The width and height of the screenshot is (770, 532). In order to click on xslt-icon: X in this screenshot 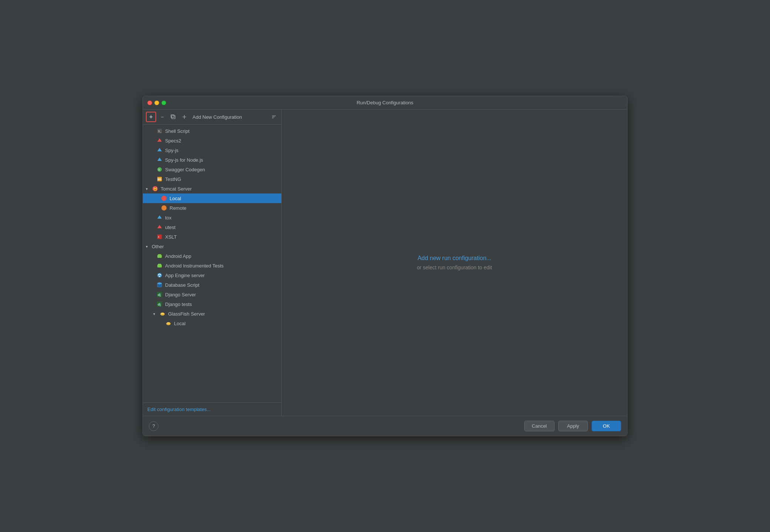, I will do `click(160, 237)`.